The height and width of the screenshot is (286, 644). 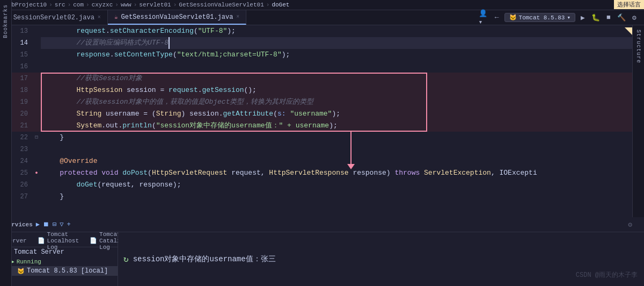 I want to click on tomcat-dropdown-icon: ▾, so click(x=569, y=17).